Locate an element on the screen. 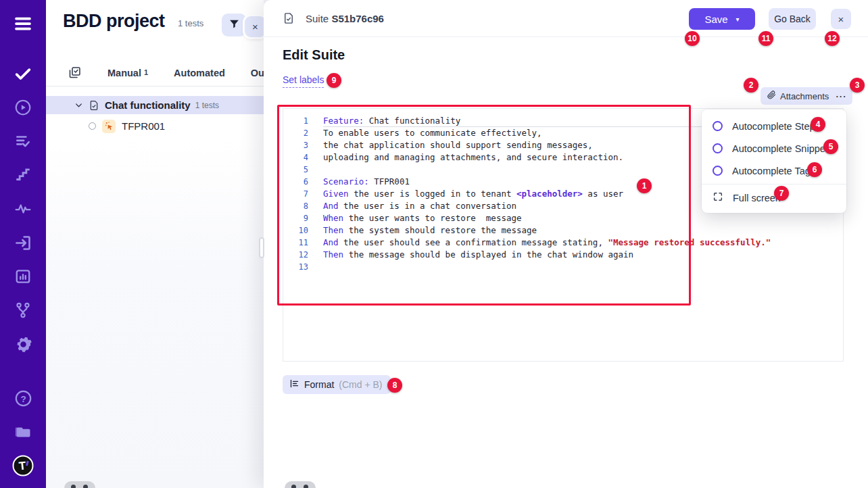  tab-out-of-sync: Out of sync is located at coordinates (257, 73).